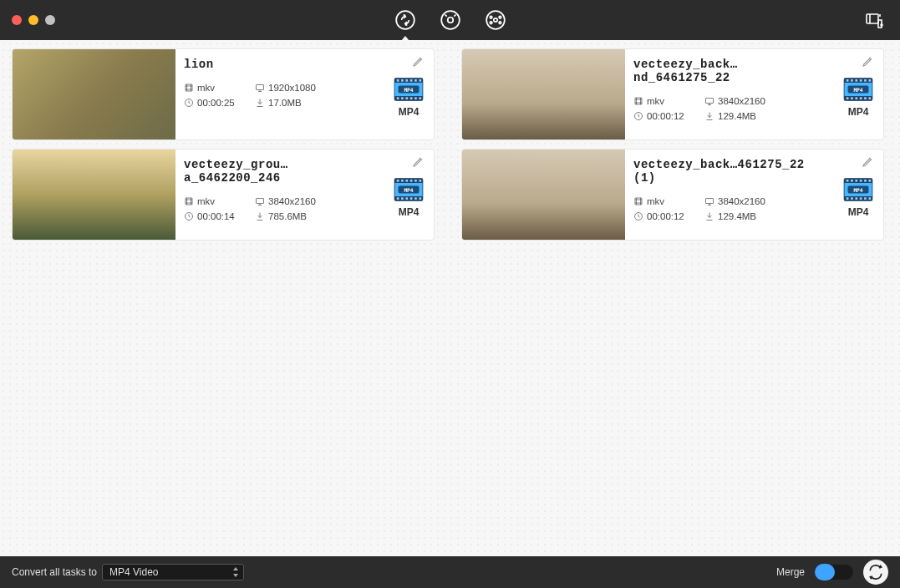 This screenshot has width=900, height=588. Describe the element at coordinates (834, 572) in the screenshot. I see `merge-toggle` at that location.